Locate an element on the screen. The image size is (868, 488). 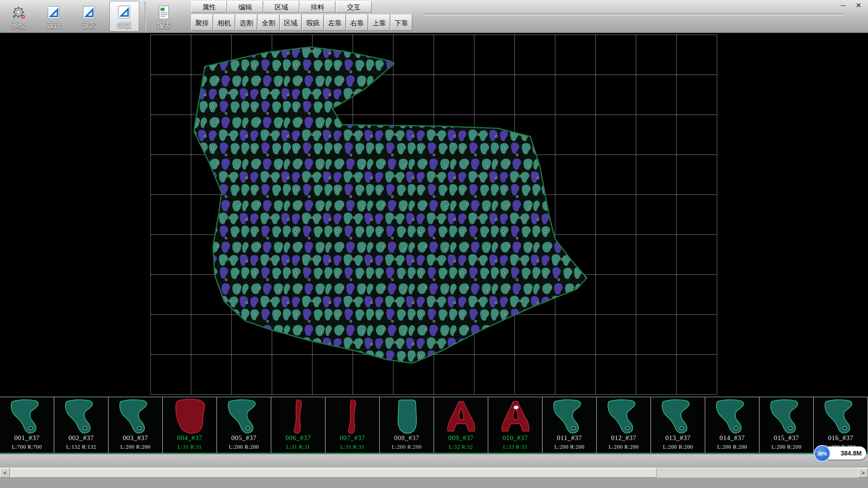
piece-thumbnail-003_#37: 003_#37L:200 R:200 is located at coordinates (136, 425).